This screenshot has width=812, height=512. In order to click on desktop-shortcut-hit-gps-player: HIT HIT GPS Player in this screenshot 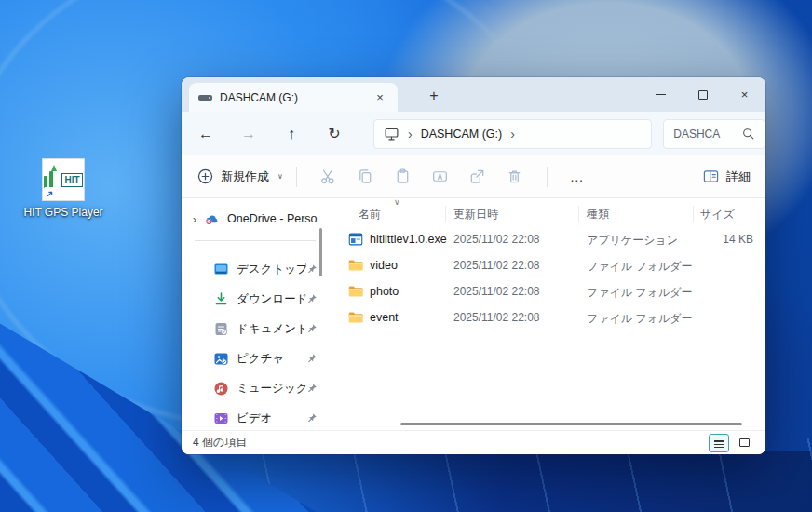, I will do `click(63, 188)`.